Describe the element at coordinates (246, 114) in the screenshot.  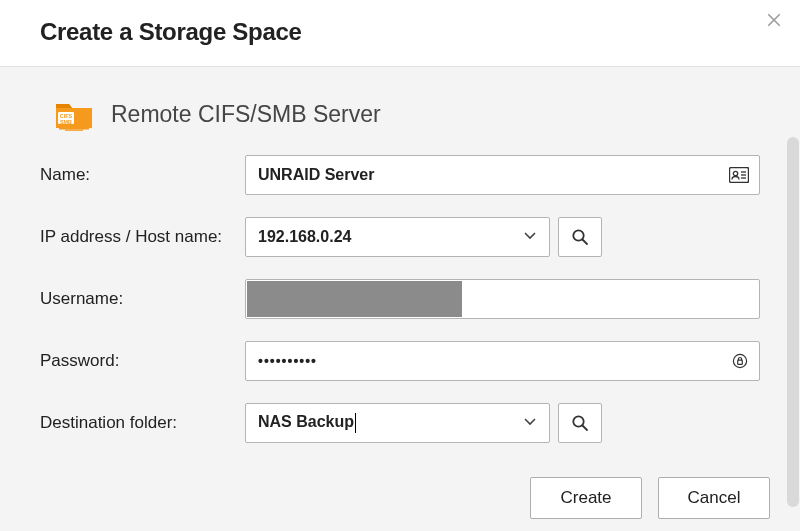
I see `section-title: Remote CIFS/SMB Server` at that location.